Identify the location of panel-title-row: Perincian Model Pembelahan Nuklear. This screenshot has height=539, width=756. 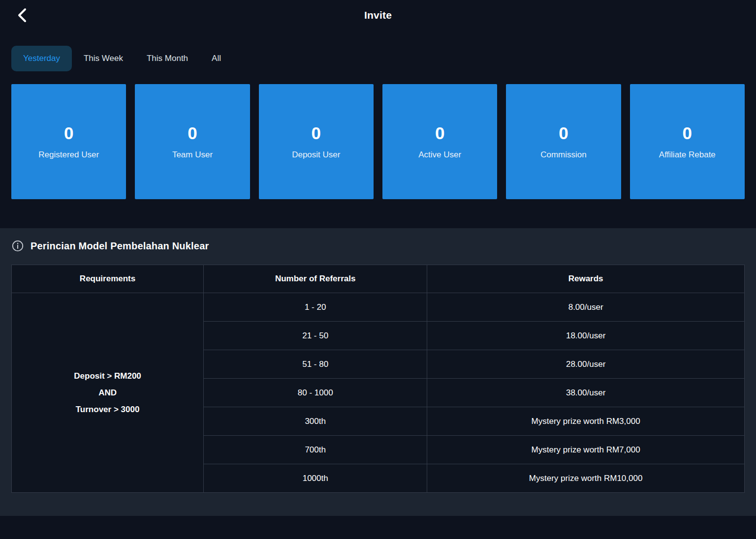
(378, 246).